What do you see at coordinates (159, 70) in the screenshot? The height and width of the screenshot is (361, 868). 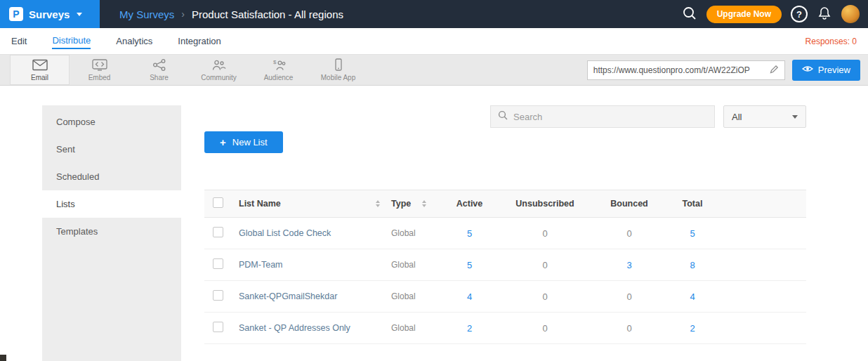 I see `toolbar-item-share: Share` at bounding box center [159, 70].